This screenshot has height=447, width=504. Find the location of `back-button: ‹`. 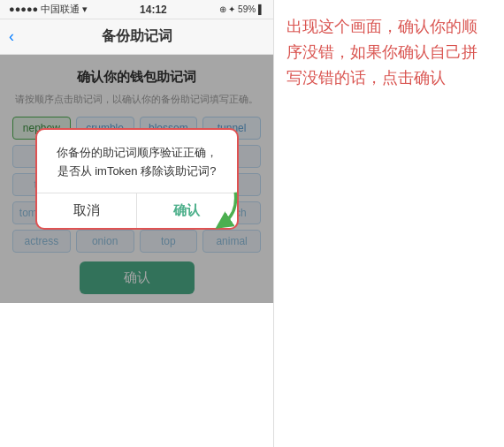

back-button: ‹ is located at coordinates (11, 37).